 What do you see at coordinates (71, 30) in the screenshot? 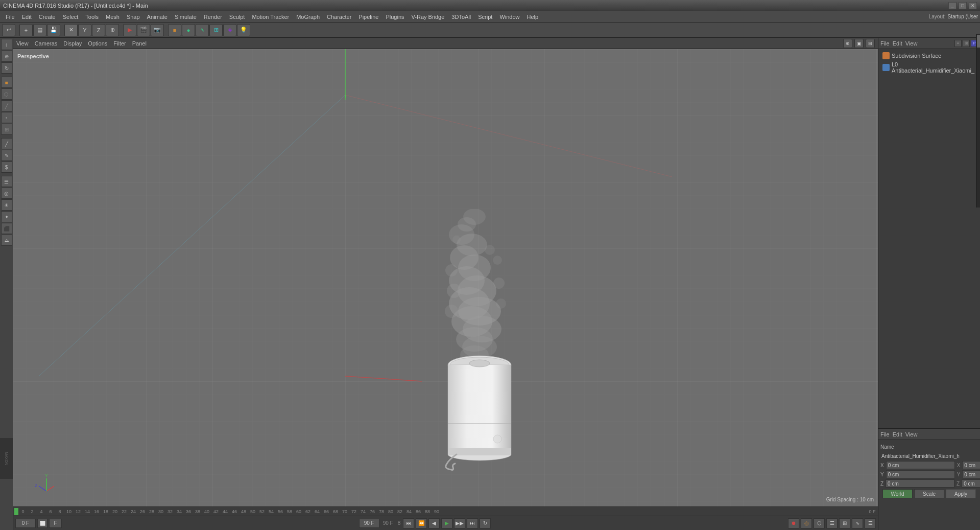
I see `model-mode-button: ✕` at bounding box center [71, 30].